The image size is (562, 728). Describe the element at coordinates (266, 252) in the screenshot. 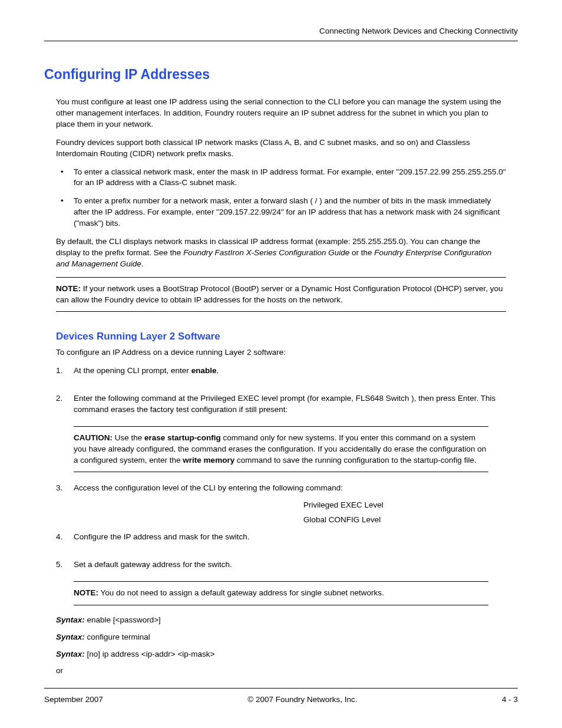

I see `guide-ref: Foundry FastIron X-Series Configuration …` at that location.